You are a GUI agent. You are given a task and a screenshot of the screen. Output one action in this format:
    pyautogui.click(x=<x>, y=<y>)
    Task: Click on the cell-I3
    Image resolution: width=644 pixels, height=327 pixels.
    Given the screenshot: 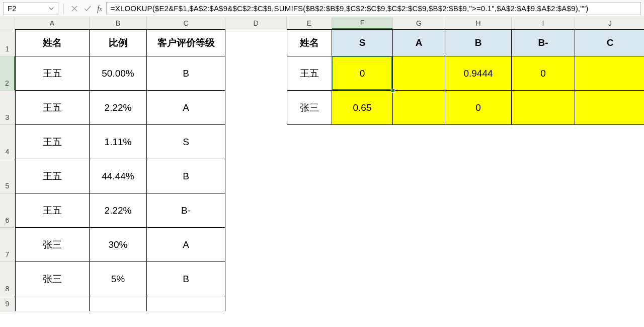 What is the action you would take?
    pyautogui.click(x=543, y=108)
    